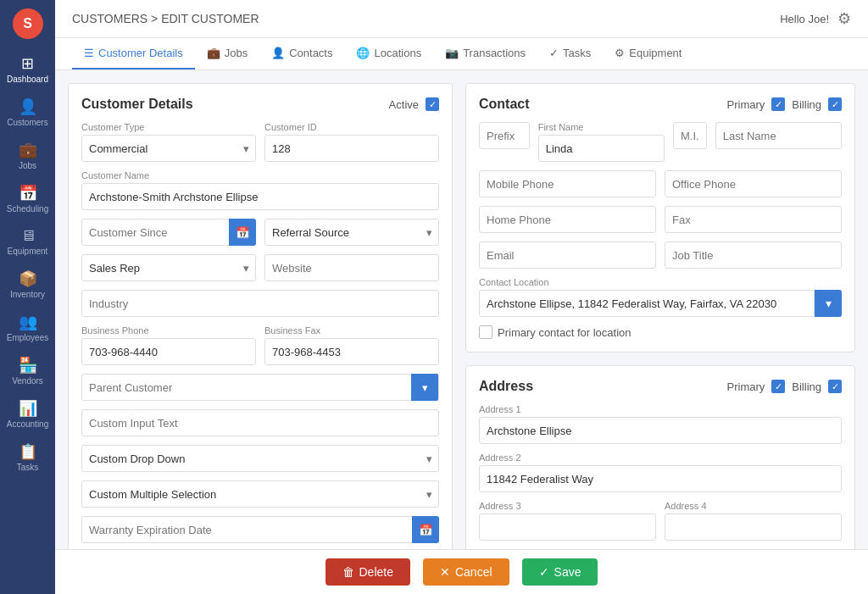 The width and height of the screenshot is (868, 594). What do you see at coordinates (227, 54) in the screenshot?
I see `tab-jobs: 💼 Jobs` at bounding box center [227, 54].